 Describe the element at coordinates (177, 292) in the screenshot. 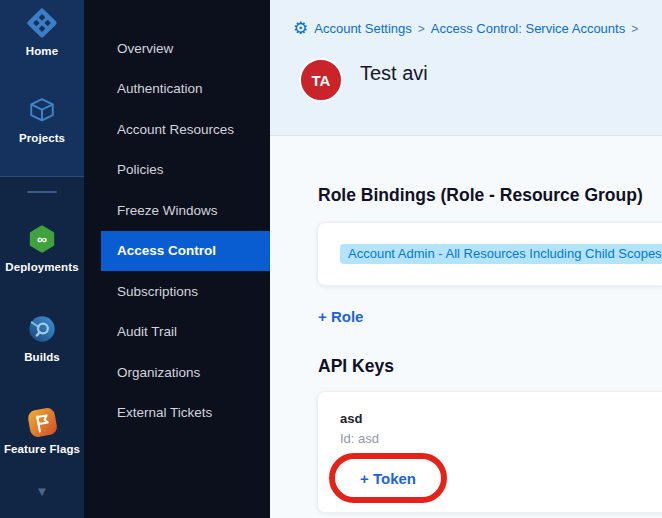

I see `sidebar-item-subscriptions: Subscriptions` at that location.